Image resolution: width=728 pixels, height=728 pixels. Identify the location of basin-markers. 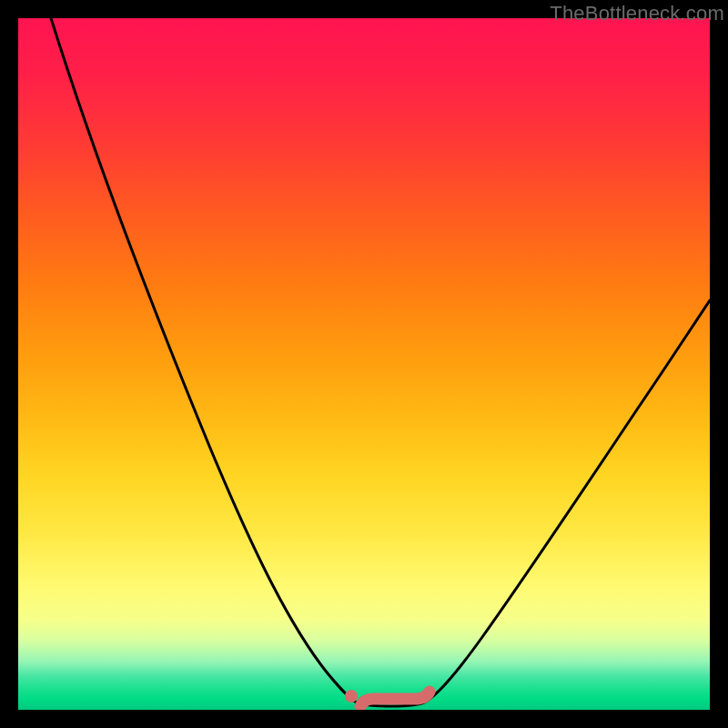
(388, 698).